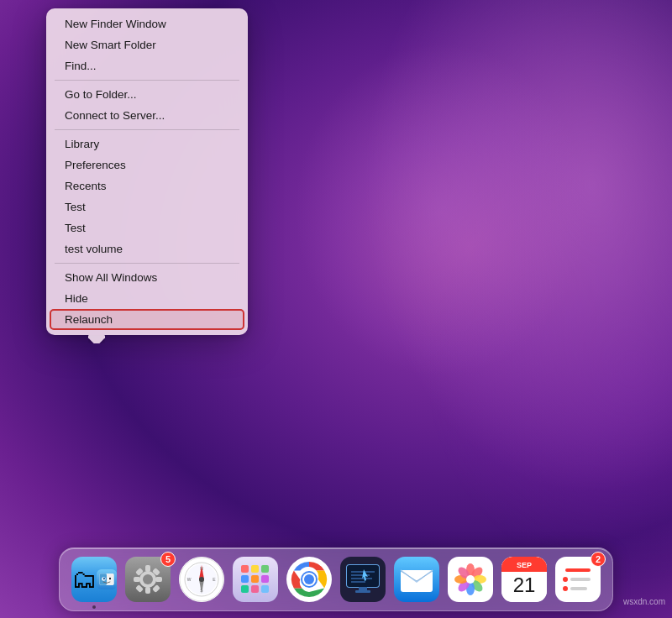 Image resolution: width=672 pixels, height=618 pixels. What do you see at coordinates (147, 144) in the screenshot?
I see `menu-item-library: Library` at bounding box center [147, 144].